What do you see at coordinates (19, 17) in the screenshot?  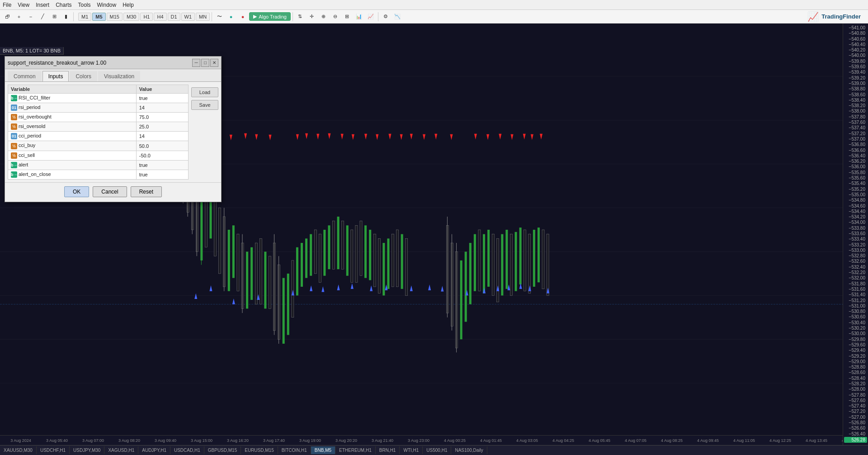 I see `zoom-in-btn: +` at bounding box center [19, 17].